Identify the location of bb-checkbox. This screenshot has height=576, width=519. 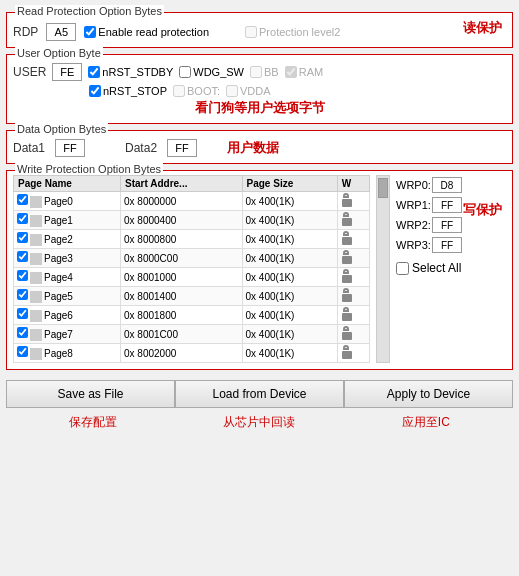
(256, 72).